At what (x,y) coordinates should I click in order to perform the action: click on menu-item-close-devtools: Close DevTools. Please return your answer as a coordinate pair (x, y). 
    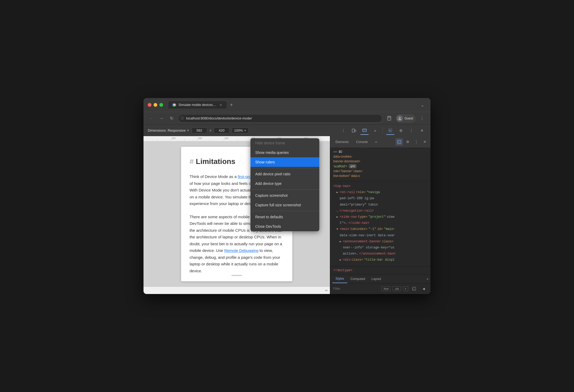
    Looking at the image, I should click on (285, 226).